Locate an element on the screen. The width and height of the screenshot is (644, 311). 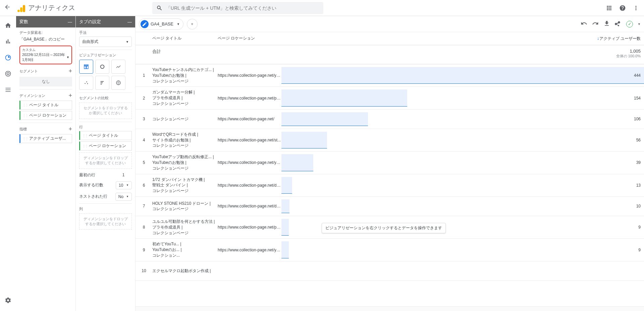
row-index: 4 is located at coordinates (144, 140).